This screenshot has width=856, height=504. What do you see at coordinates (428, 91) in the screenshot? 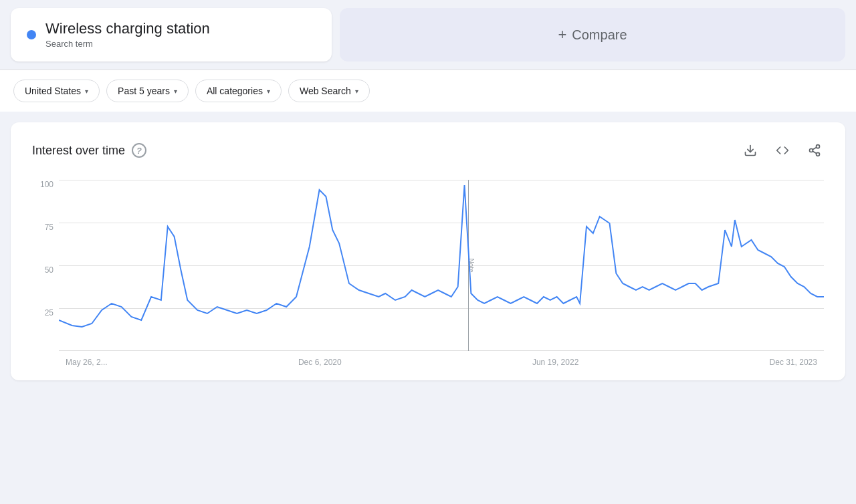
I see `filters-bar: United States ▾ Past 5 years ▾ All categ…` at bounding box center [428, 91].